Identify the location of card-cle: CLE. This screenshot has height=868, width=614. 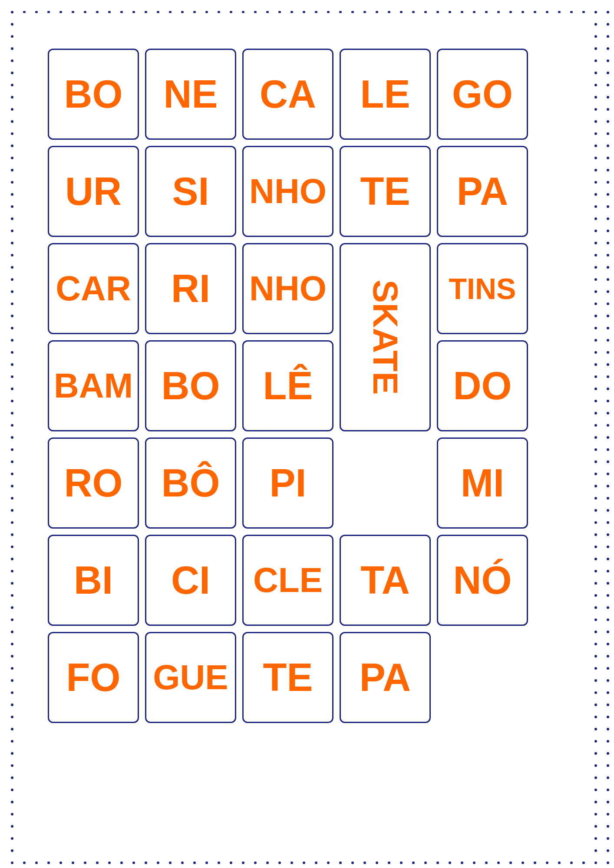
(288, 580).